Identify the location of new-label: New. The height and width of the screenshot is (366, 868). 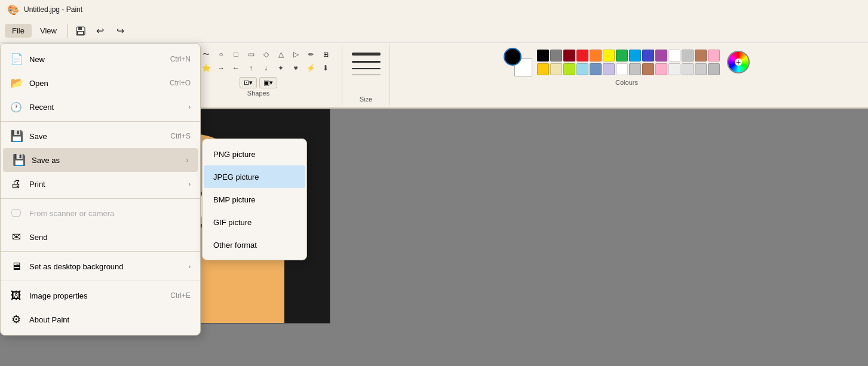
(96, 60).